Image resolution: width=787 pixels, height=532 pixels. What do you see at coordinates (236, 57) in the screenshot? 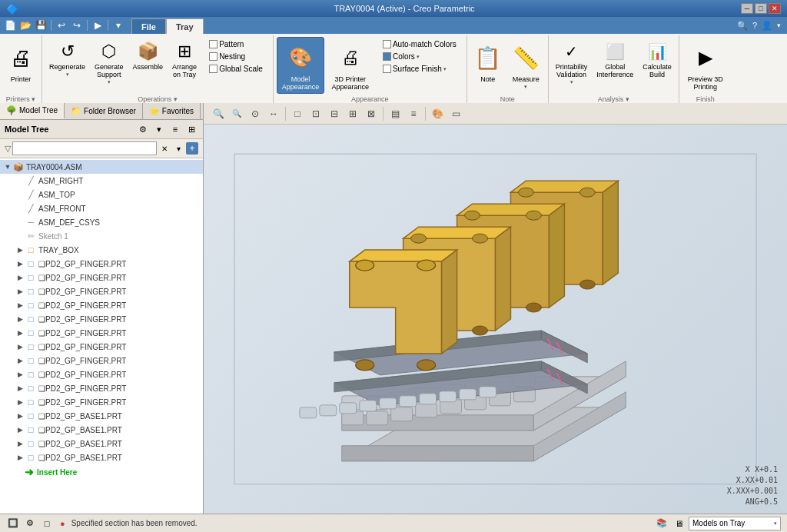
I see `nesting-checkbox-row: Nesting` at bounding box center [236, 57].